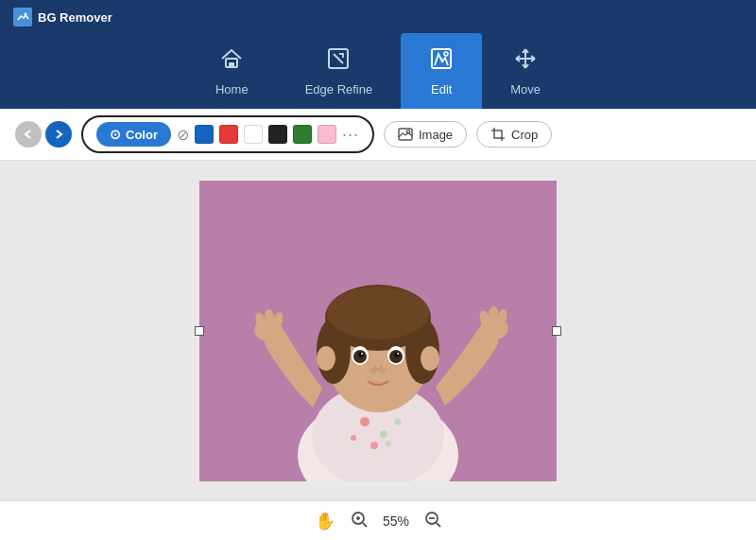 The image size is (756, 540). Describe the element at coordinates (525, 61) in the screenshot. I see `move-icon` at that location.